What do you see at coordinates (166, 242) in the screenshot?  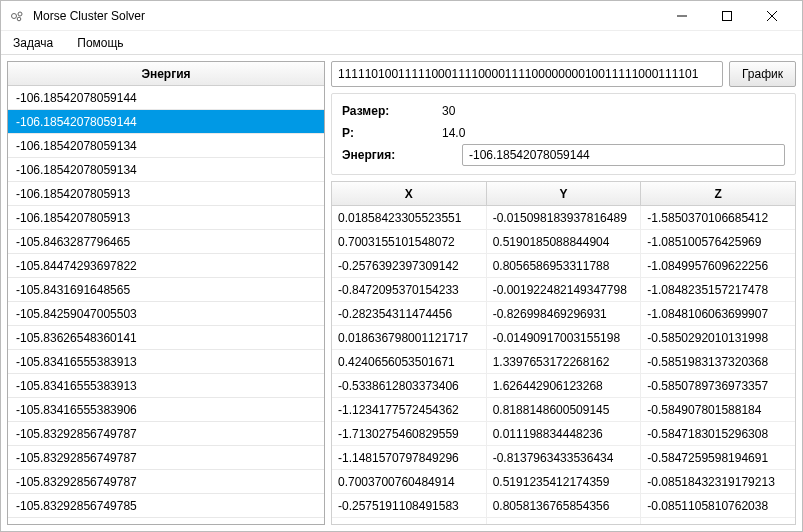 I see `energy-item: -105.8463287796465` at bounding box center [166, 242].